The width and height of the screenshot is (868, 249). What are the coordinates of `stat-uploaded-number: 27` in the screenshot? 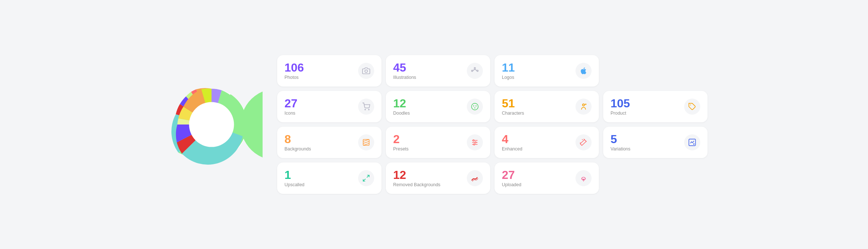 It's located at (511, 175).